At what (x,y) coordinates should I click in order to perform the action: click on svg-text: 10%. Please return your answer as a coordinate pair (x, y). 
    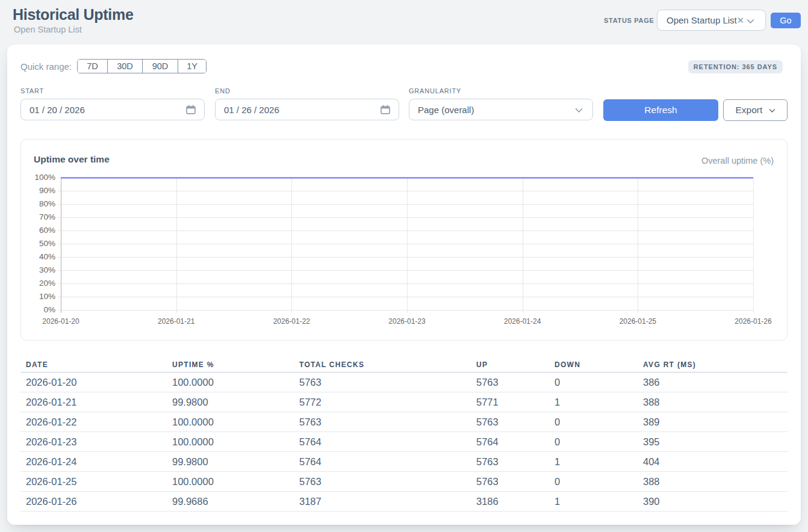
    Looking at the image, I should click on (47, 296).